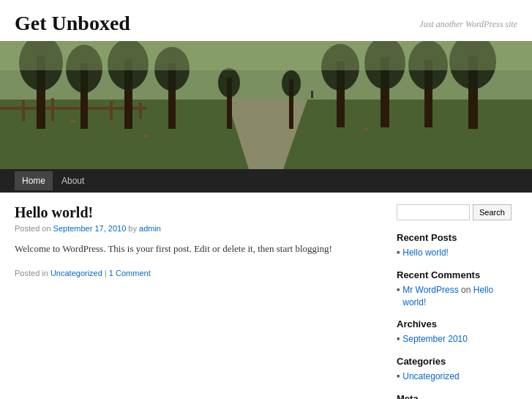  What do you see at coordinates (457, 275) in the screenshot?
I see `recent-comments-heading: Recent Comments` at bounding box center [457, 275].